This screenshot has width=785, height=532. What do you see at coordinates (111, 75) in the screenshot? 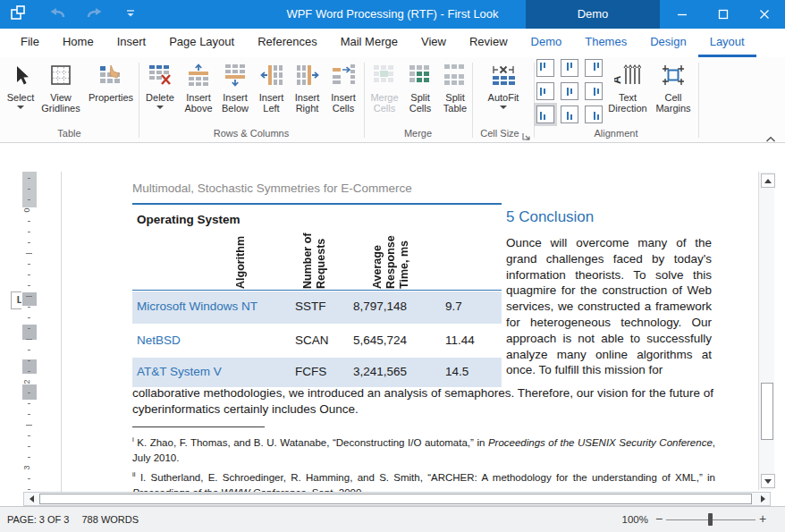
I see `properties-icon` at bounding box center [111, 75].